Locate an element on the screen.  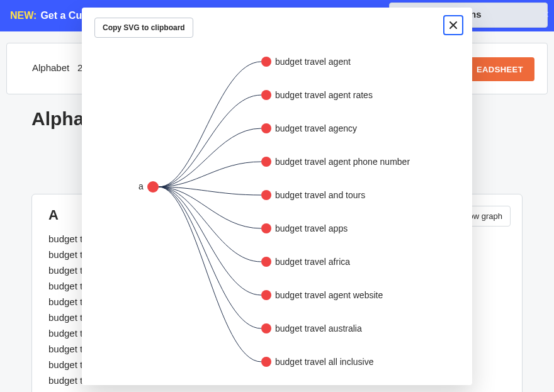
close-icon: × is located at coordinates (545, 14).